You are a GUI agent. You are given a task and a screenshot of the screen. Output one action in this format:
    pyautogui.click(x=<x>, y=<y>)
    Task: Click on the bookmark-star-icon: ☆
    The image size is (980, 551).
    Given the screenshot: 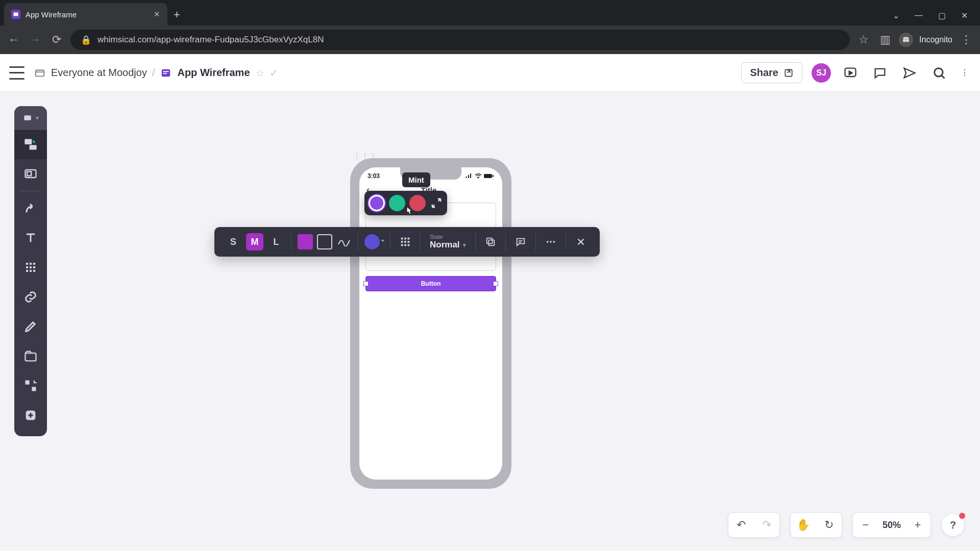 What is the action you would take?
    pyautogui.click(x=864, y=40)
    